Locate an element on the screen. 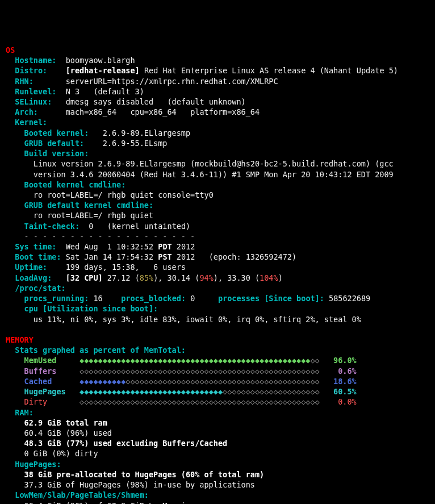 This screenshot has width=435, height=504. bar-buffers-label: Buffers is located at coordinates (48, 371).